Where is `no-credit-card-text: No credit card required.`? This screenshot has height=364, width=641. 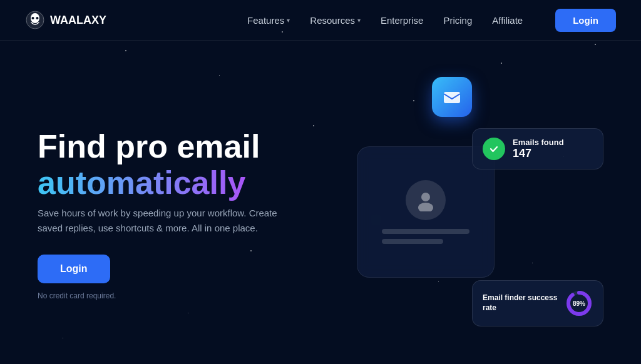
no-credit-card-text: No credit card required. is located at coordinates (76, 296).